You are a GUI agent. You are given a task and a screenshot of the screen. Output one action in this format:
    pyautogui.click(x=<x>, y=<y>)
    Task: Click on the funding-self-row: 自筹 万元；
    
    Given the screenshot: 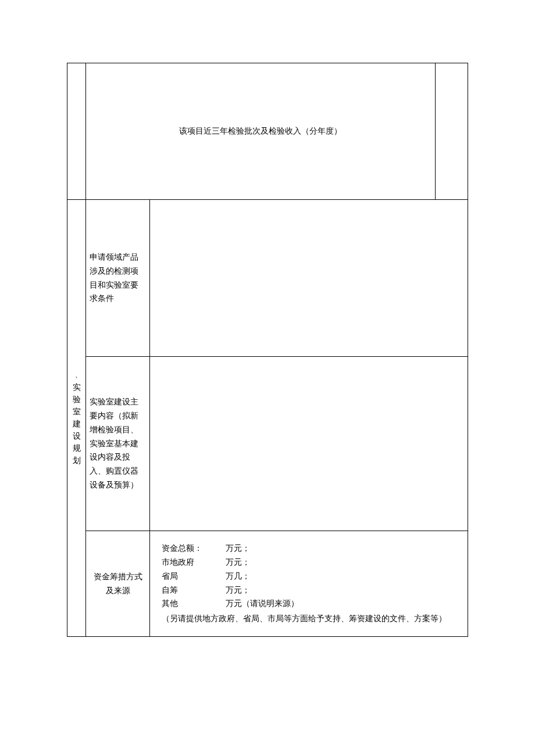 What is the action you would take?
    pyautogui.click(x=313, y=590)
    